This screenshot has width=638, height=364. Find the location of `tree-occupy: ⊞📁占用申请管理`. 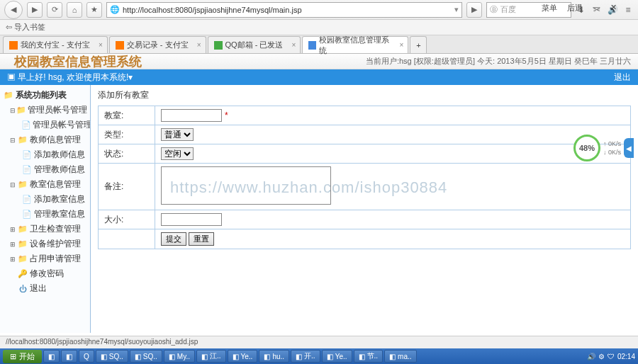

tree-occupy: ⊞📁占用申请管理 is located at coordinates (45, 259).